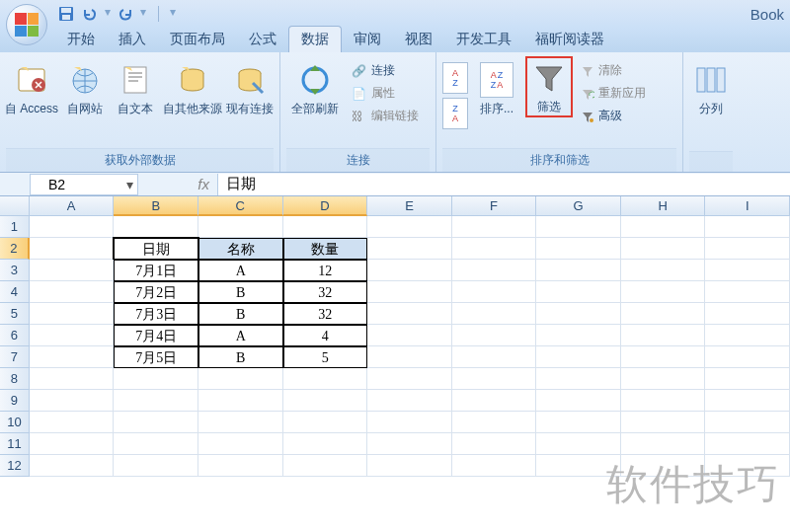  I want to click on tab-home: 开始, so click(81, 39).